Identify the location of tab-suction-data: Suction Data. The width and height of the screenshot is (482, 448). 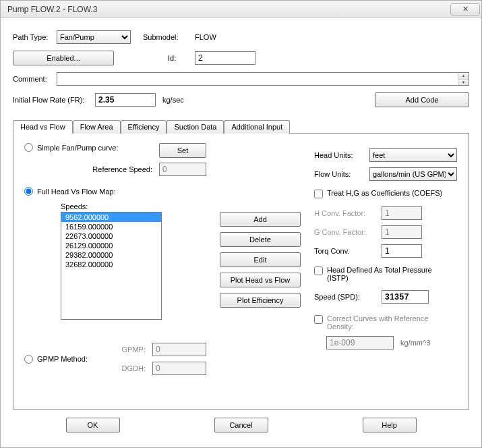
(195, 127).